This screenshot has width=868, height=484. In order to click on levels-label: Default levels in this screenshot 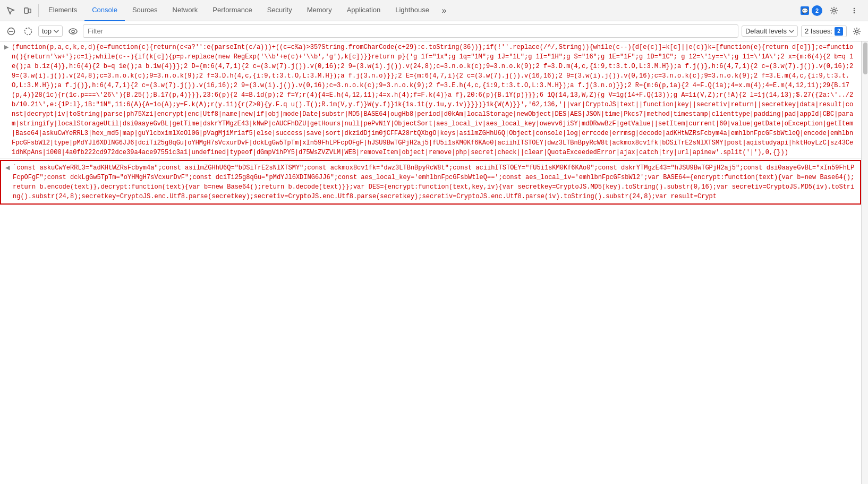, I will do `click(766, 31)`.